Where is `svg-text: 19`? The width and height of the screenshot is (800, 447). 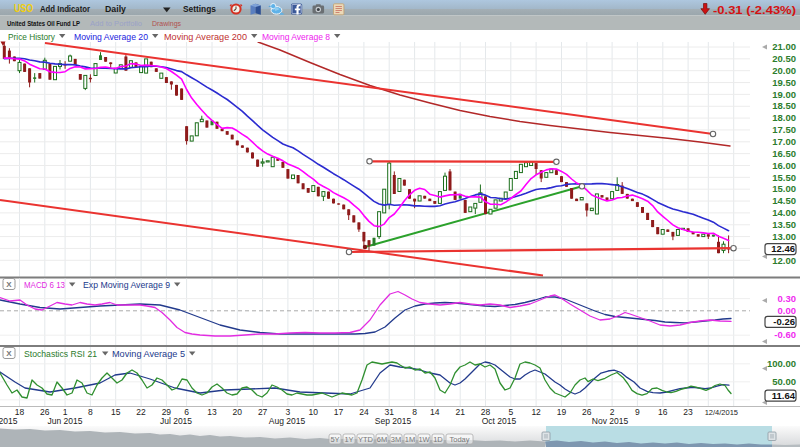 svg-text: 19 is located at coordinates (562, 412).